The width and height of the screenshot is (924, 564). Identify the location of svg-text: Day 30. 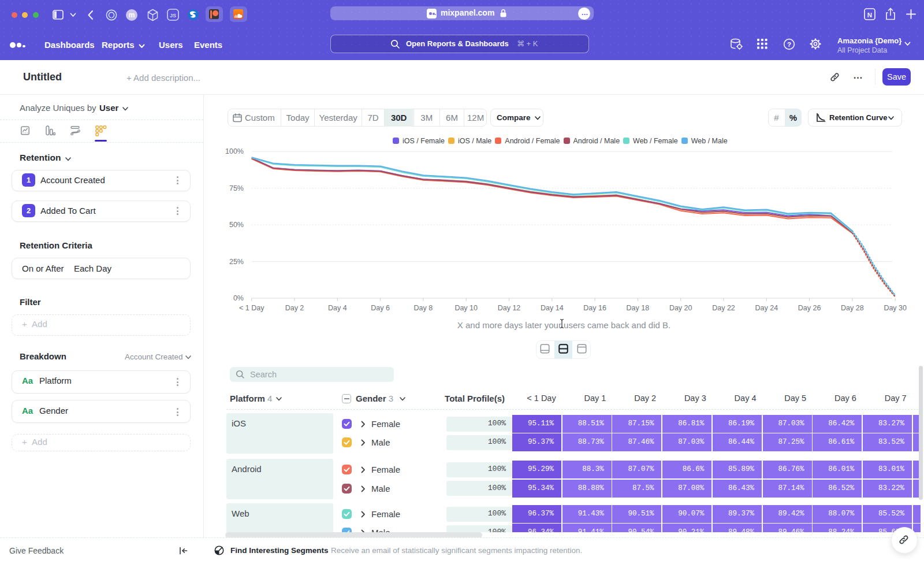
(895, 308).